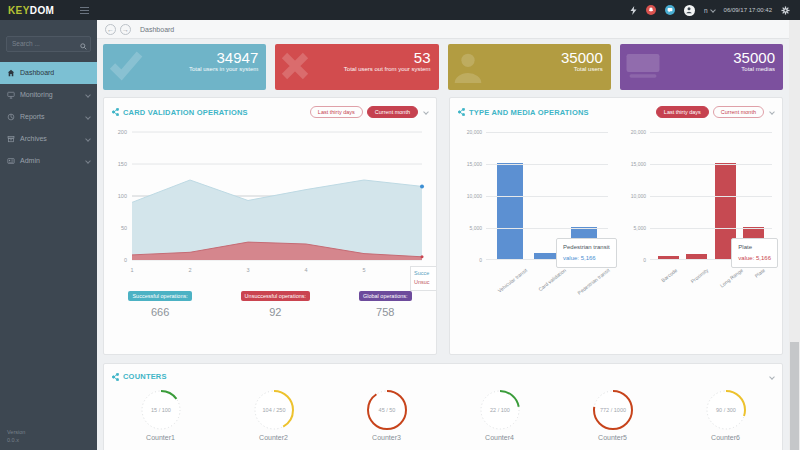 The width and height of the screenshot is (800, 450). I want to click on svg-text: 200, so click(122, 132).